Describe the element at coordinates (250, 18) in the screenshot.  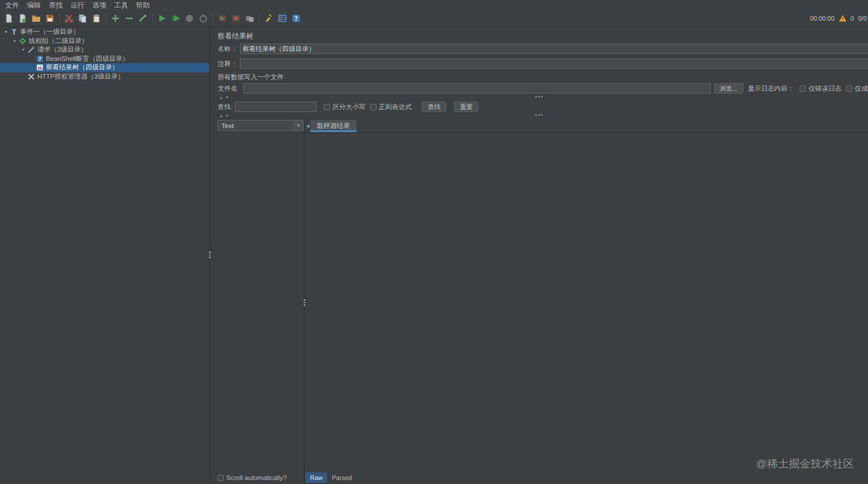
I see `remote-exit-all-icon` at that location.